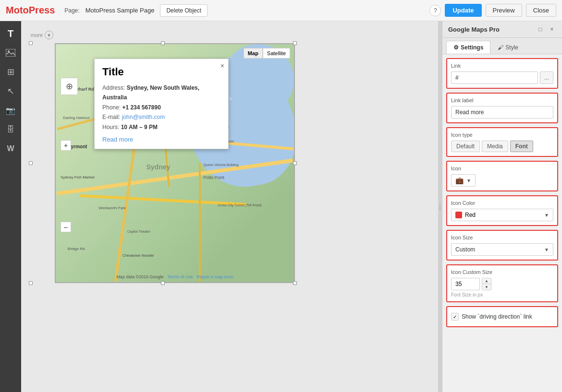 The height and width of the screenshot is (392, 562). Describe the element at coordinates (230, 35) in the screenshot. I see `more-button: more ▼` at that location.